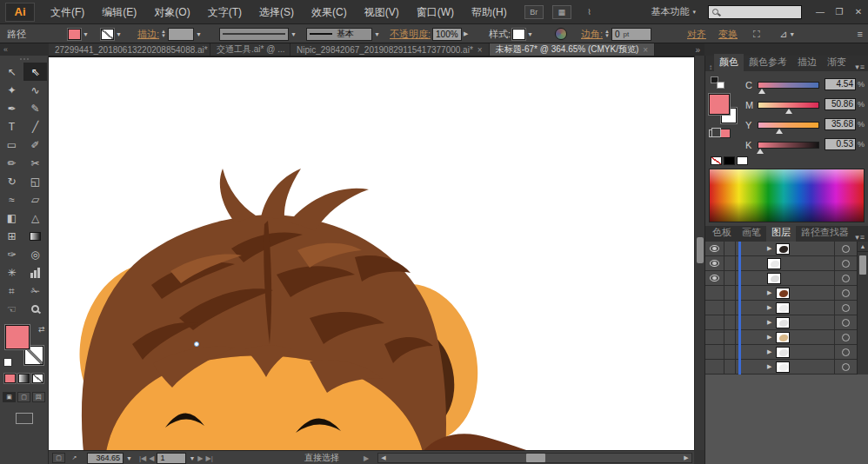 The width and height of the screenshot is (868, 464). What do you see at coordinates (108, 35) in the screenshot?
I see `stroke-color-swatch` at bounding box center [108, 35].